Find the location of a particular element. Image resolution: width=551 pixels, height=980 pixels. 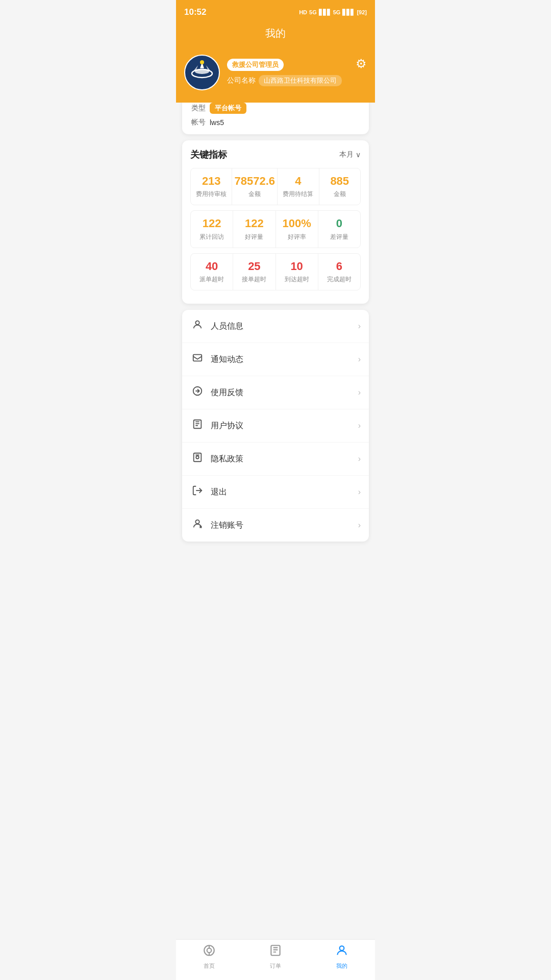

account-num-value: lws5 is located at coordinates (217, 122).